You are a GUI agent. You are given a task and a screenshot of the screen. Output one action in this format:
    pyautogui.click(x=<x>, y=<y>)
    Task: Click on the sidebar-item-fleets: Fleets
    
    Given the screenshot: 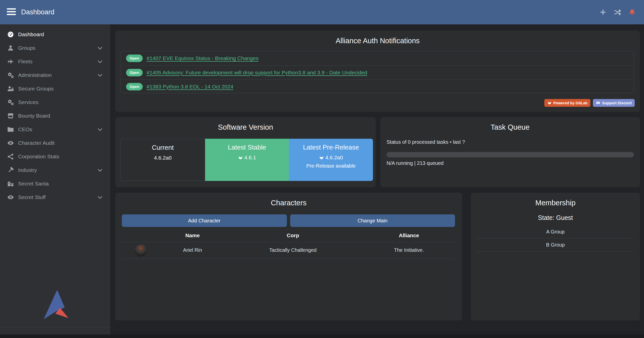 What is the action you would take?
    pyautogui.click(x=55, y=62)
    